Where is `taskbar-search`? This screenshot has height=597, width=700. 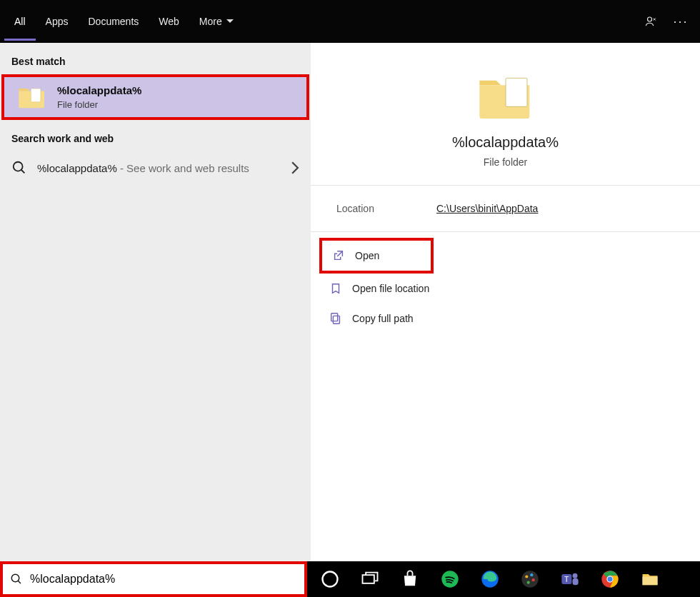
taskbar-search is located at coordinates (154, 579).